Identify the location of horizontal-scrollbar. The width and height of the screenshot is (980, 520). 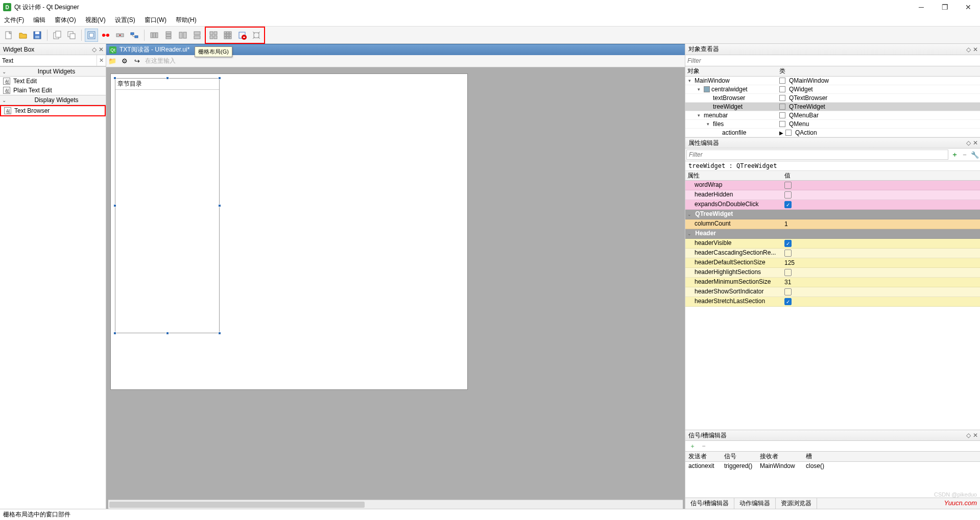
(395, 504).